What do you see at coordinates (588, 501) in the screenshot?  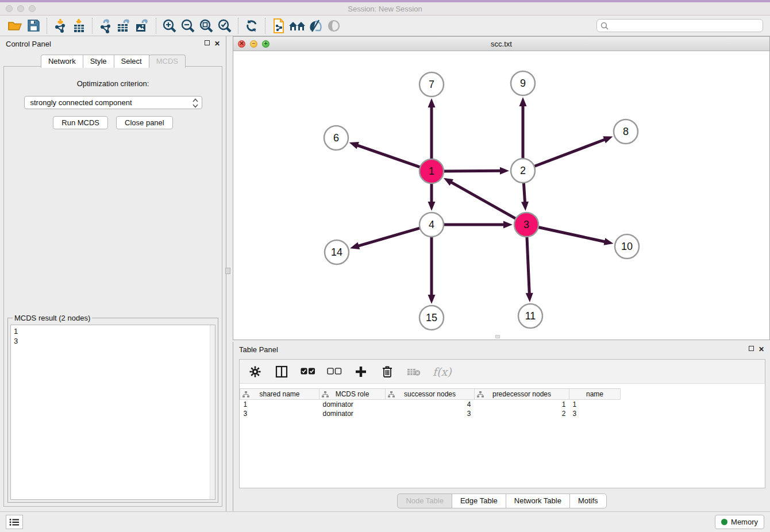 I see `tab-motifs: Motifs` at bounding box center [588, 501].